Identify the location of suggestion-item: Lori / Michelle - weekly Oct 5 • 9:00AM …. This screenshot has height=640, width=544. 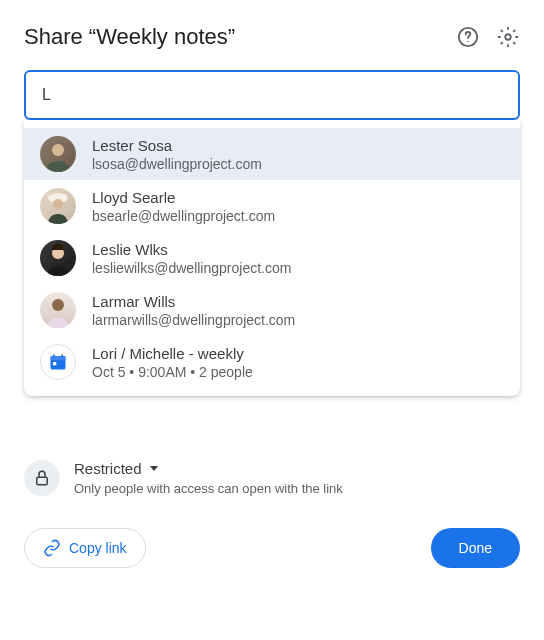
(272, 362).